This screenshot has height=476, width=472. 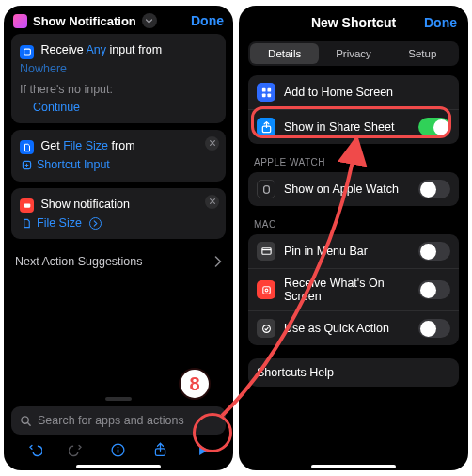 I want to click on show-notification-action: Show notification File Size, so click(x=118, y=214).